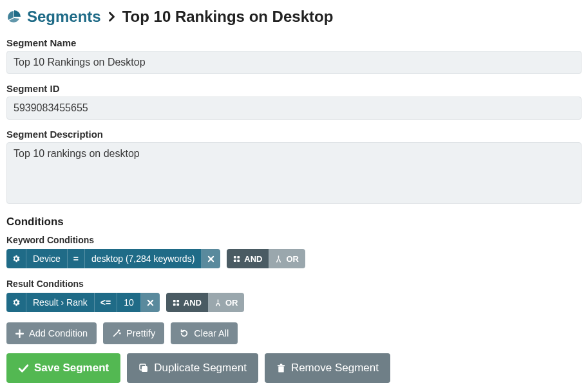 This screenshot has width=588, height=388. Describe the element at coordinates (294, 62) in the screenshot. I see `segment-name-input` at that location.